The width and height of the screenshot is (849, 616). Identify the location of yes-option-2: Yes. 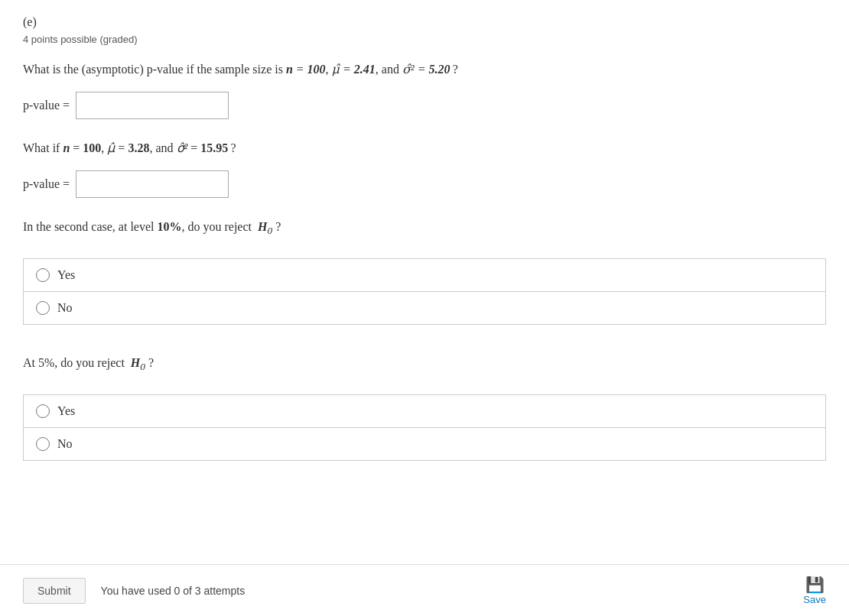
(424, 411).